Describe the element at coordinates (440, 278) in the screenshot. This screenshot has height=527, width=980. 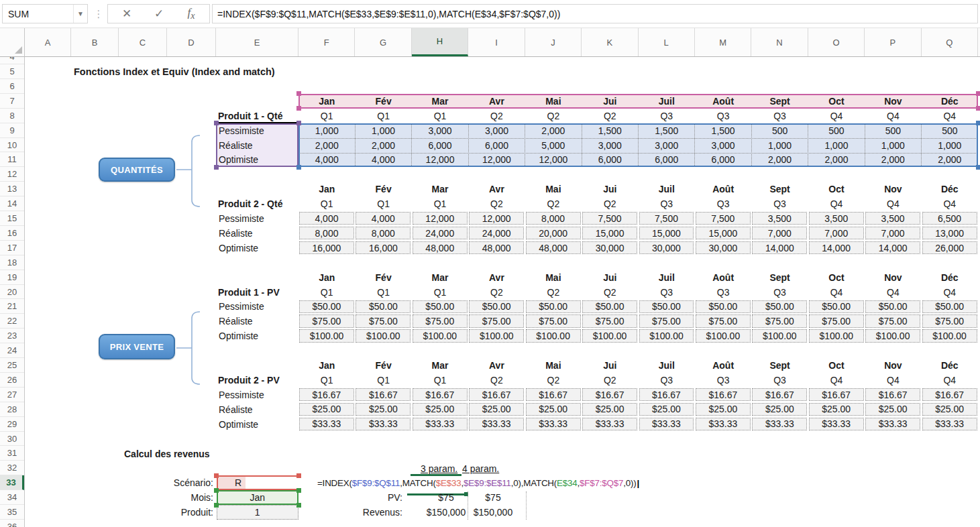
I see `month-cell: Mar` at that location.